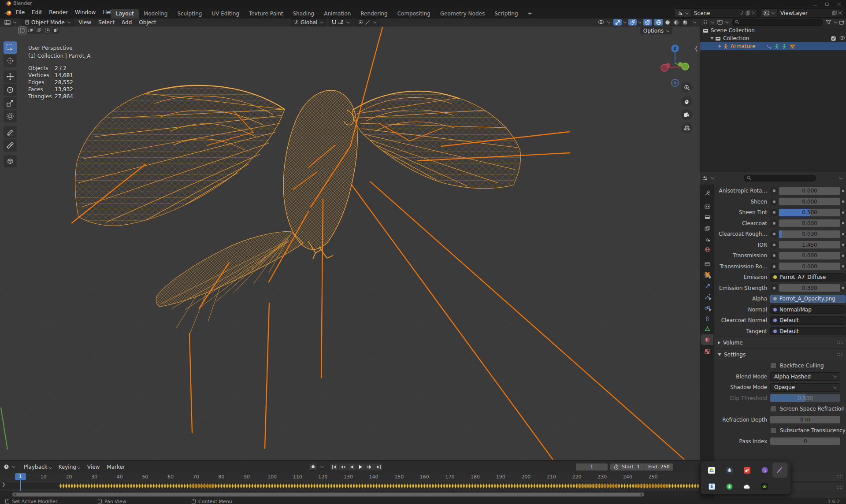 This screenshot has width=846, height=504. I want to click on value-slider-anisotropic-rota: 0.000, so click(810, 191).